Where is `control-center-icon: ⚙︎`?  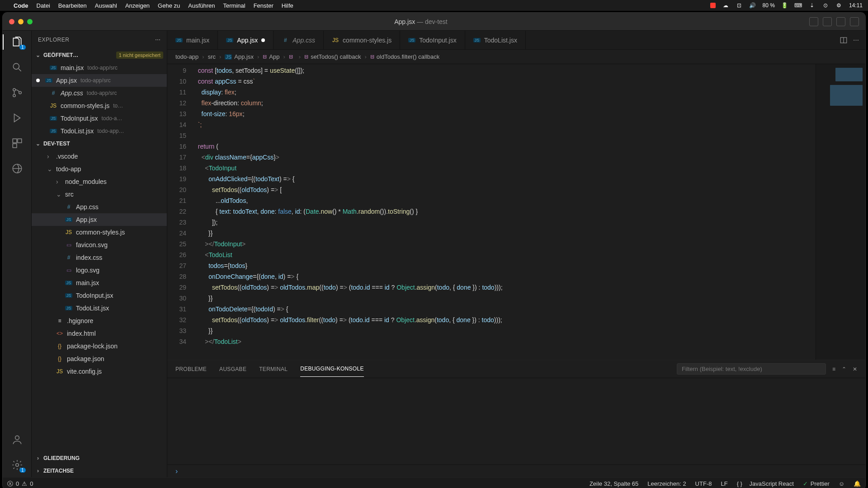
control-center-icon: ⚙︎ is located at coordinates (839, 5).